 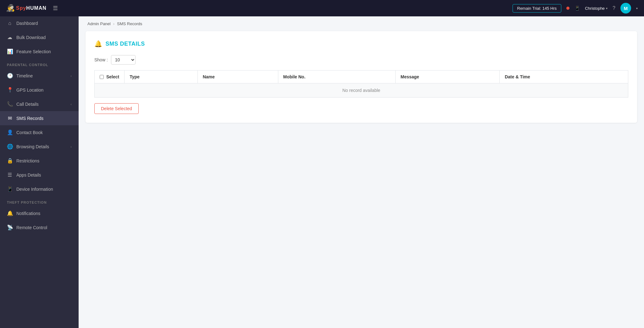 What do you see at coordinates (10, 37) in the screenshot?
I see `bulk-download-icon: ☁` at bounding box center [10, 37].